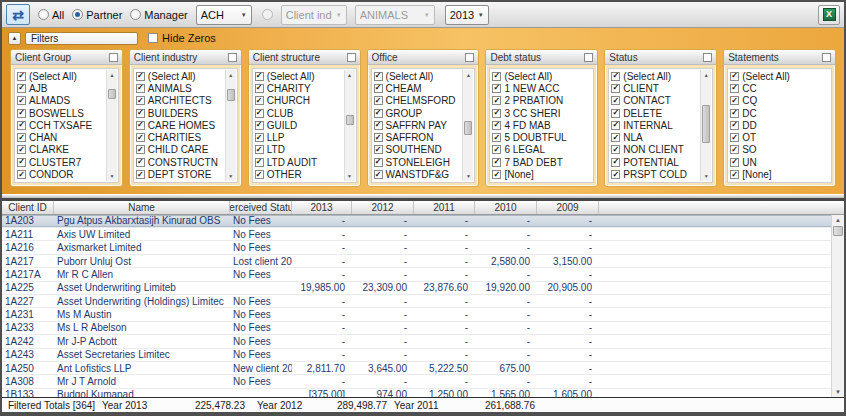 This screenshot has height=416, width=846. I want to click on filter-item-saffron: ✓SAFFRON, so click(418, 137).